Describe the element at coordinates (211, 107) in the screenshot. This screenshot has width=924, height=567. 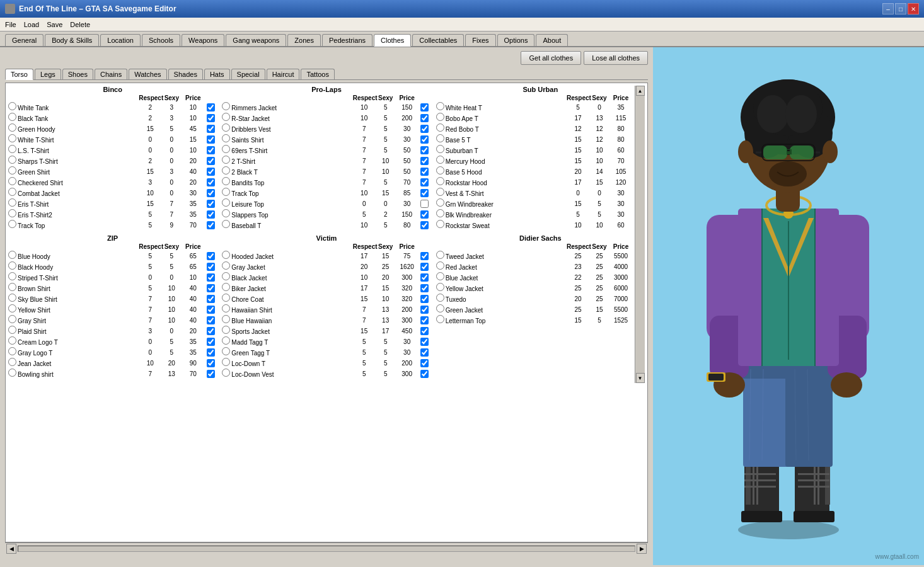
I see `item-checkbox-white-tank` at that location.